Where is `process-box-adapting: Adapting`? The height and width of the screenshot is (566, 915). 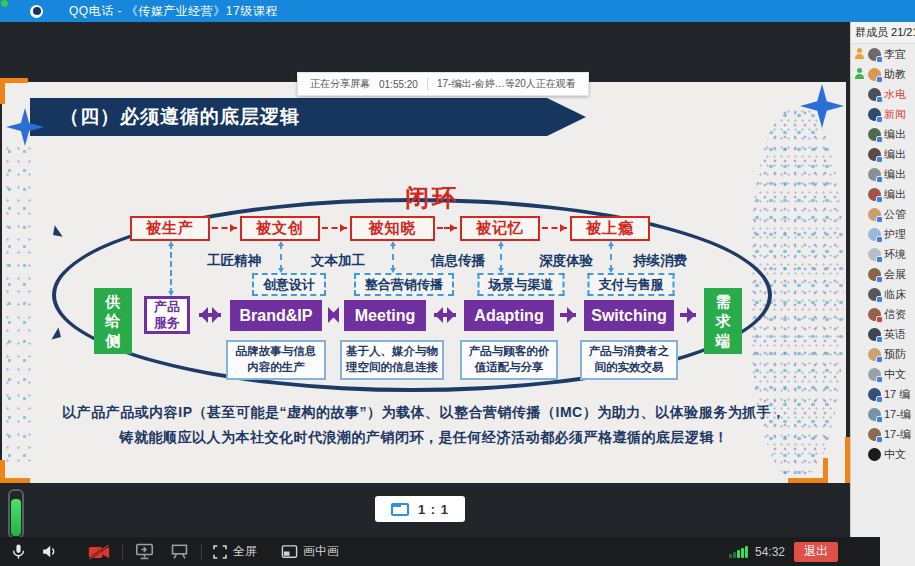 process-box-adapting: Adapting is located at coordinates (509, 316).